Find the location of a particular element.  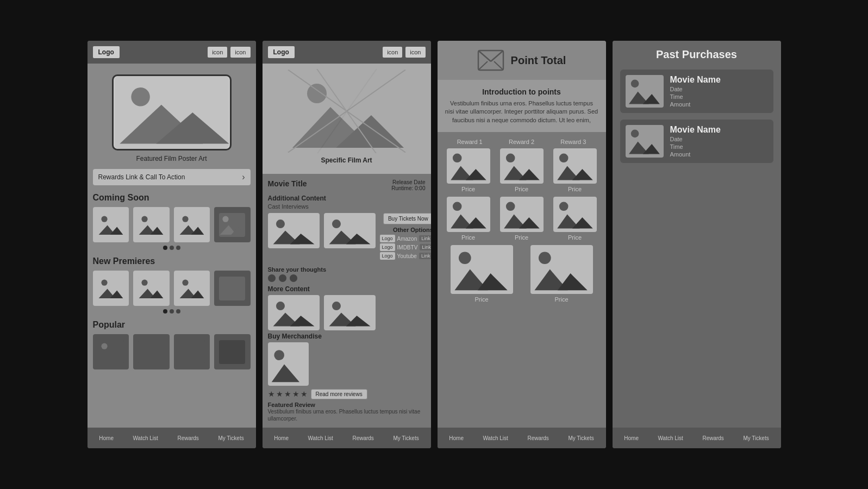

nav-home-1: Home is located at coordinates (107, 438).